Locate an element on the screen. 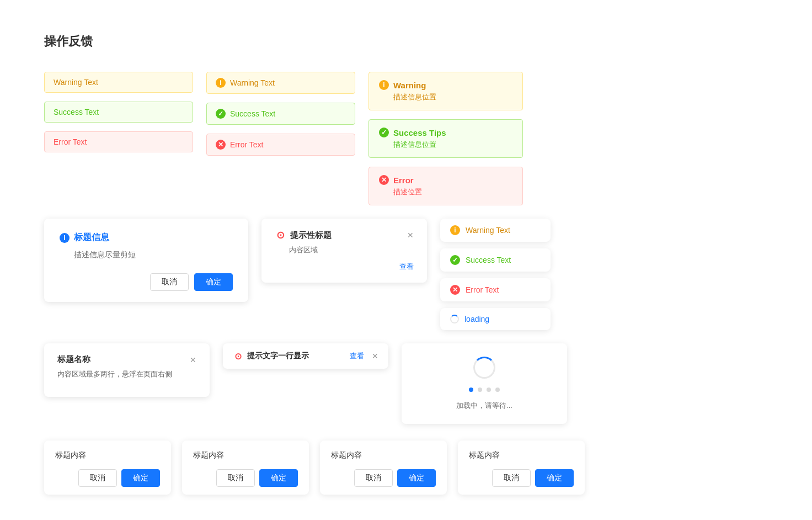  confirm-card-1-title: 标题内容 is located at coordinates (108, 455).